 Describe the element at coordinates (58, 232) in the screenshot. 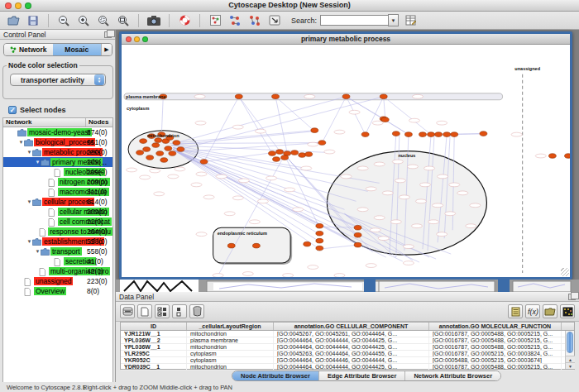

I see `tree-row: response to stimulu264(0)` at that location.